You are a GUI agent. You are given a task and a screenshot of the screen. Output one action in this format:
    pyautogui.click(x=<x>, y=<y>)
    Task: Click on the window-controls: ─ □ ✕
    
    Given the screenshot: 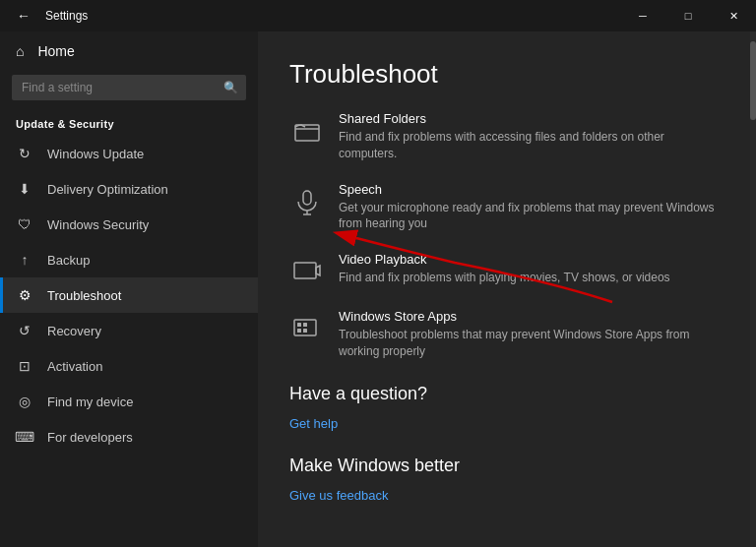 What is the action you would take?
    pyautogui.click(x=688, y=16)
    